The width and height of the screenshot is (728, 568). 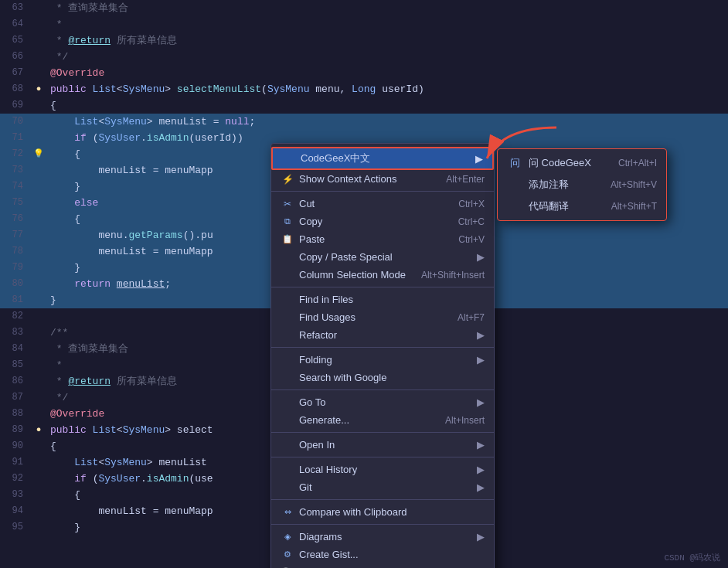 What do you see at coordinates (526, 153) in the screenshot?
I see `annotation-arrow` at bounding box center [526, 153].